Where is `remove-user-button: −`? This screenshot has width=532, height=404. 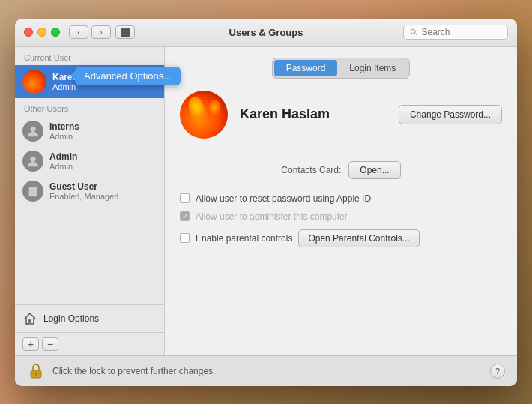 remove-user-button: − is located at coordinates (50, 344).